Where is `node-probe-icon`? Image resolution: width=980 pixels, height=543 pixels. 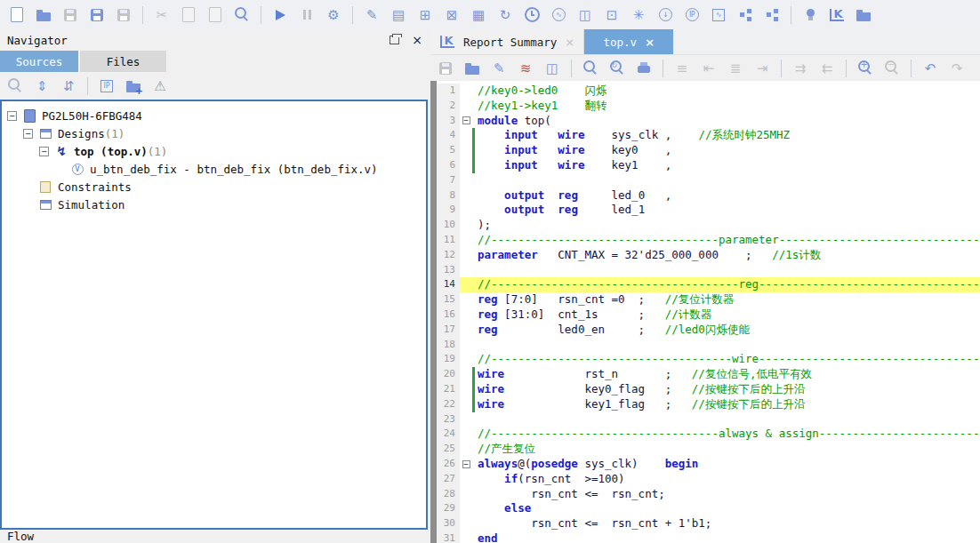 node-probe-icon is located at coordinates (745, 15).